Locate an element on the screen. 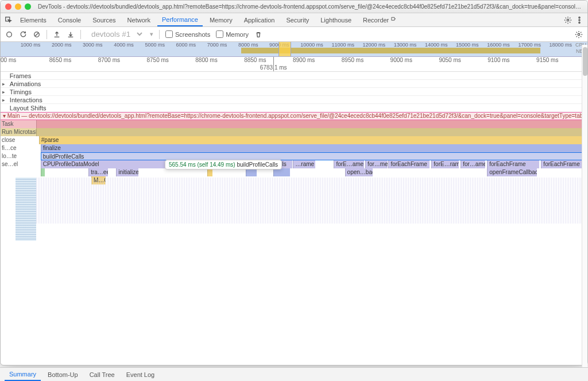 The image size is (588, 381). flame-label-fice: fi…ce is located at coordinates (18, 148).